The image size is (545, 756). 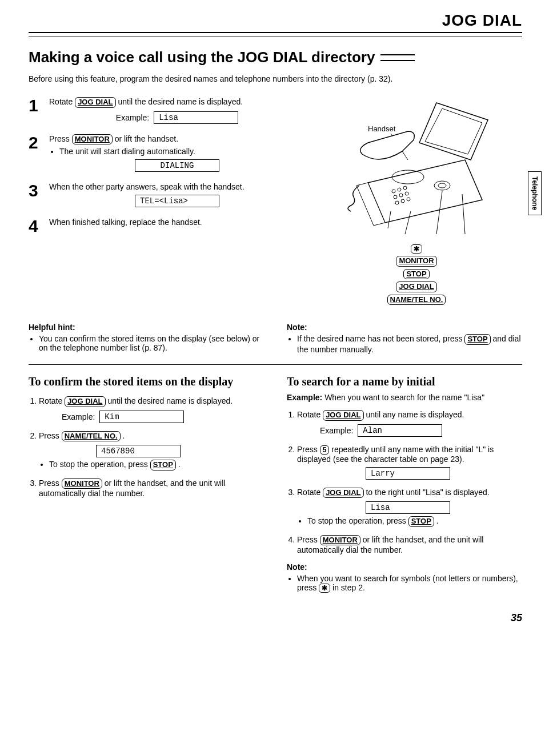 What do you see at coordinates (404, 567) in the screenshot?
I see `search-note-heading: Note:` at bounding box center [404, 567].